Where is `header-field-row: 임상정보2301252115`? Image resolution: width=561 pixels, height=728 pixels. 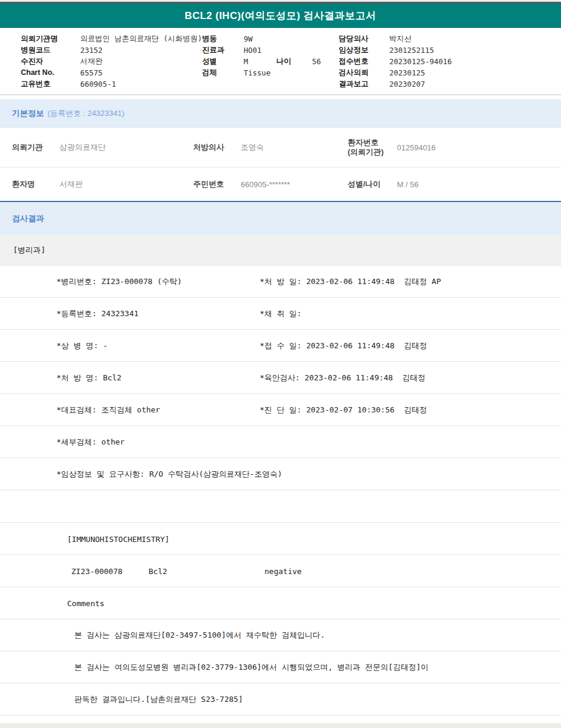
header-field-row: 임상정보2301252115 is located at coordinates (446, 50).